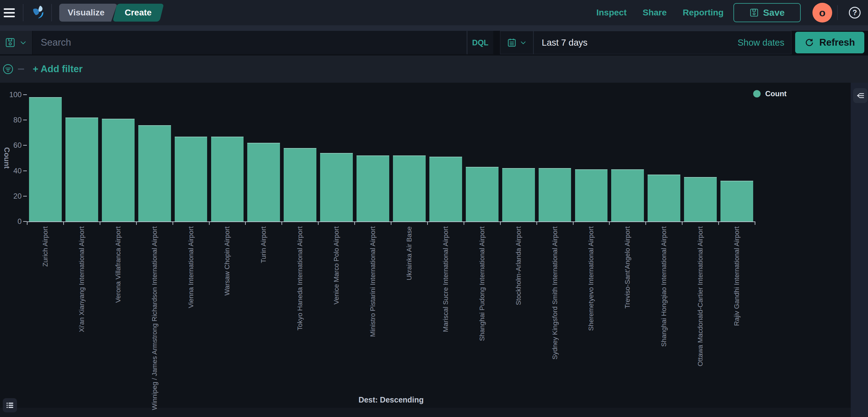  What do you see at coordinates (11, 221) in the screenshot?
I see `y-tick-label: 0` at bounding box center [11, 221].